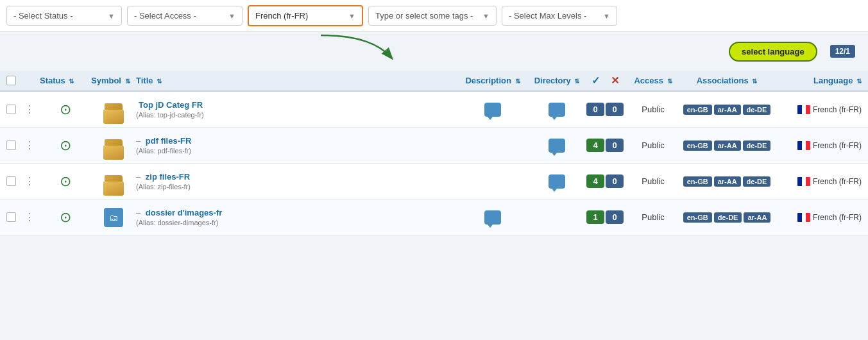 This screenshot has height=340, width=868. Describe the element at coordinates (577, 81) in the screenshot. I see `dir-sort-icon: ⇅` at that location.